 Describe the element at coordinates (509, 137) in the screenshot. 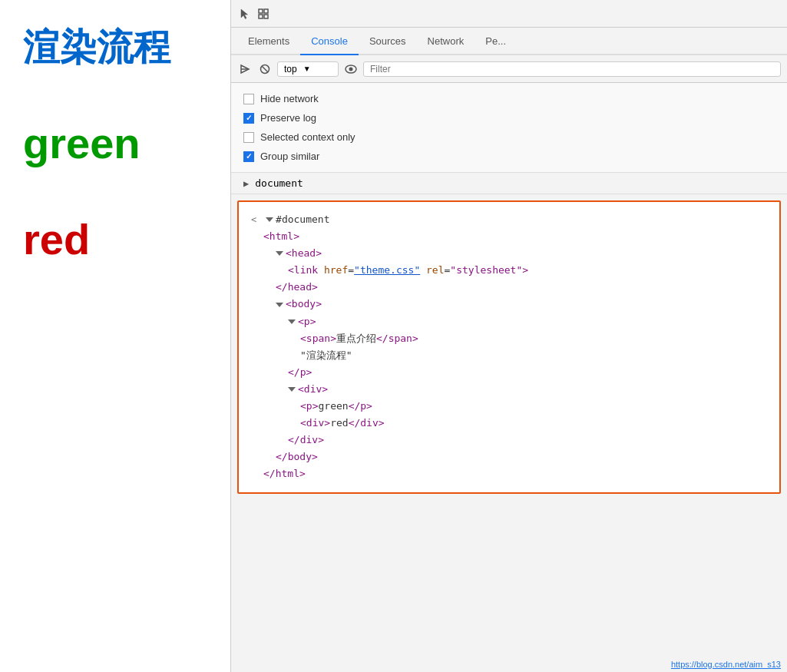

I see `checkbox-selected-context: Selected context only` at that location.